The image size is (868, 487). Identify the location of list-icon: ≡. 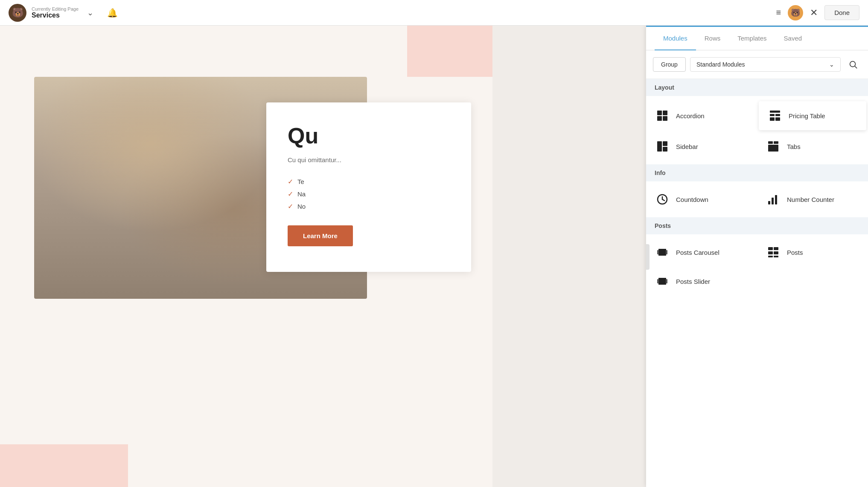
(778, 13).